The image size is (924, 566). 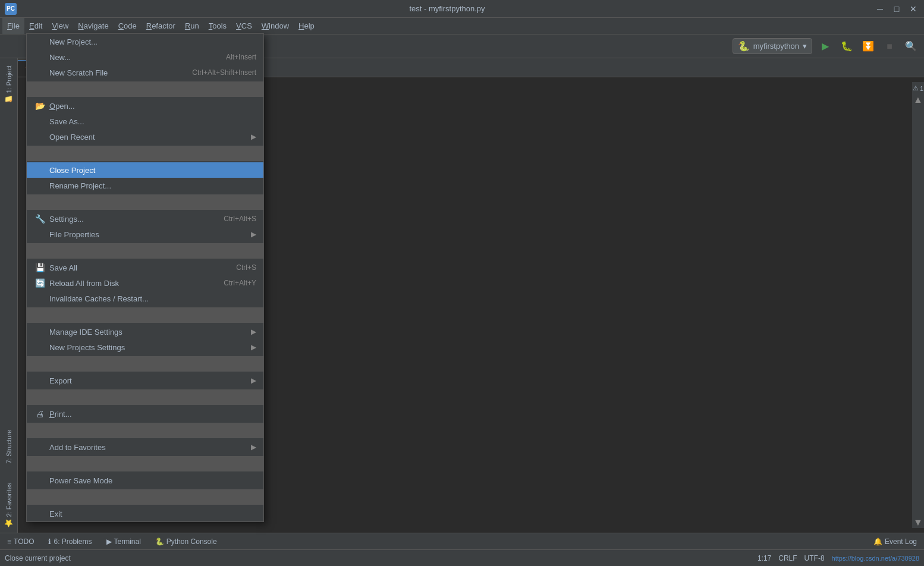 What do you see at coordinates (145, 414) in the screenshot?
I see `menu-print: 🖨 Print...` at bounding box center [145, 414].